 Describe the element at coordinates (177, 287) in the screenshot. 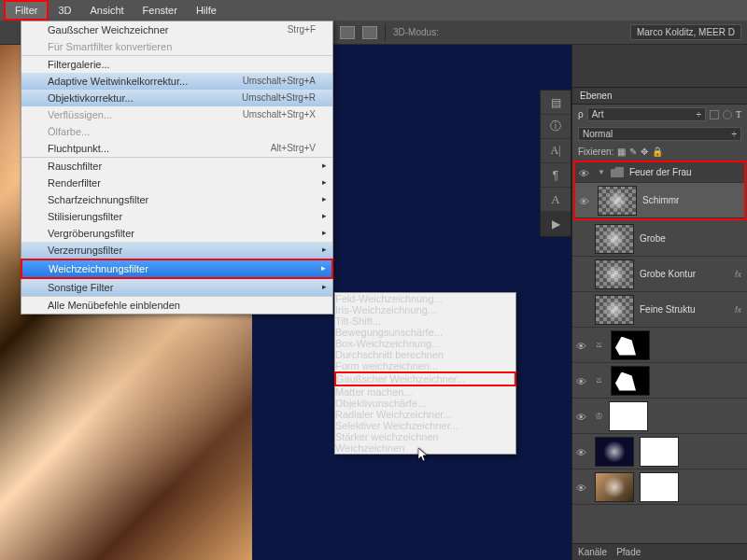

I see `menu-other: Sonstige Filter` at that location.